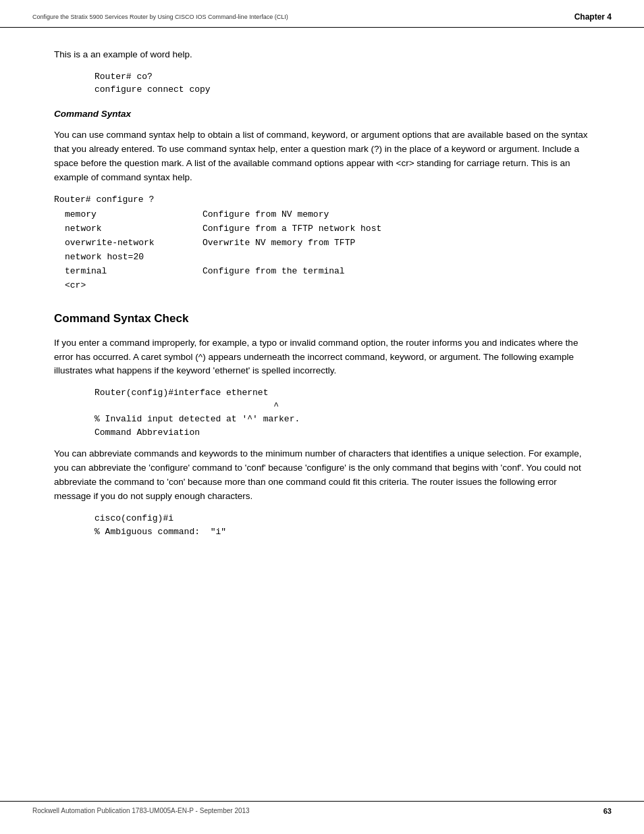 This screenshot has height=834, width=644. What do you see at coordinates (608, 811) in the screenshot?
I see `footer-page-number: 63` at bounding box center [608, 811].